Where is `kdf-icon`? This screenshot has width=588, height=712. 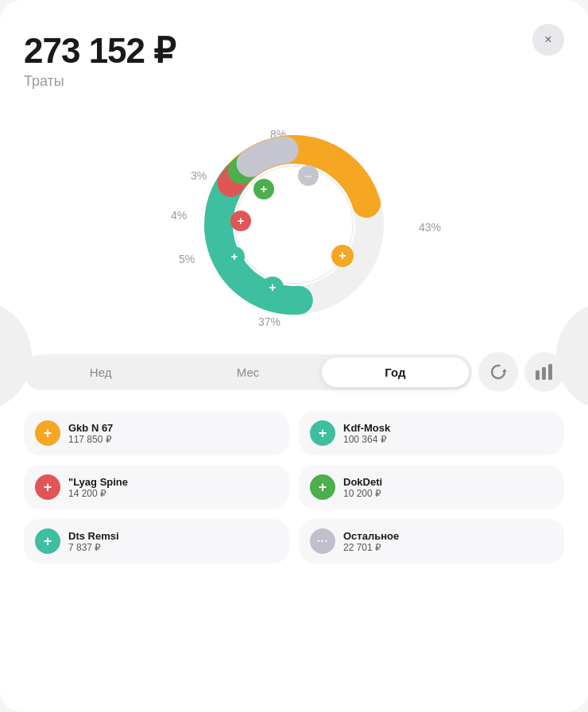 kdf-icon is located at coordinates (323, 433).